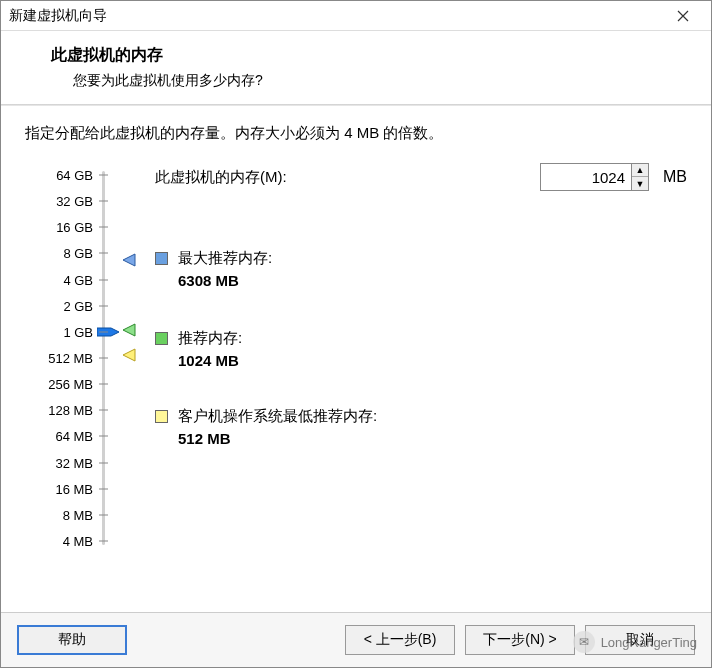 The height and width of the screenshot is (668, 712). Describe the element at coordinates (640, 184) in the screenshot. I see `spinner-down: ▼` at that location.